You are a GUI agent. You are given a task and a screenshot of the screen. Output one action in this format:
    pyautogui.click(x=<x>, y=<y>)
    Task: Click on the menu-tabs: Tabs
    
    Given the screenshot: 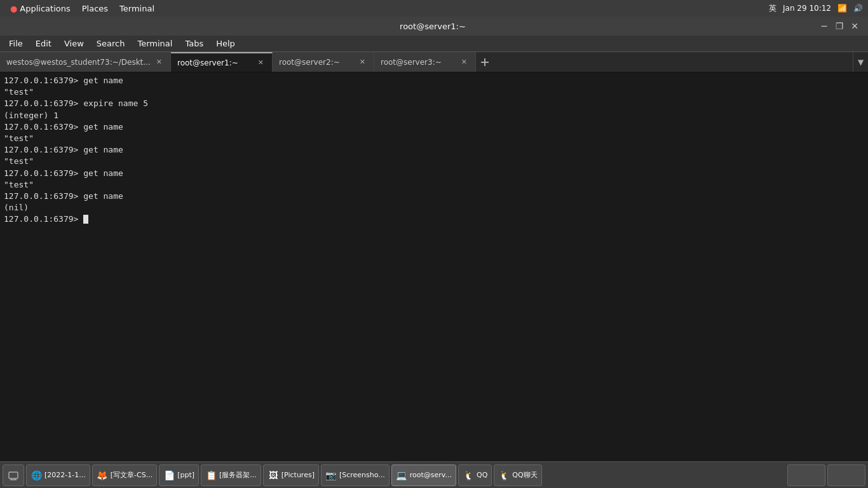 What is the action you would take?
    pyautogui.click(x=194, y=43)
    